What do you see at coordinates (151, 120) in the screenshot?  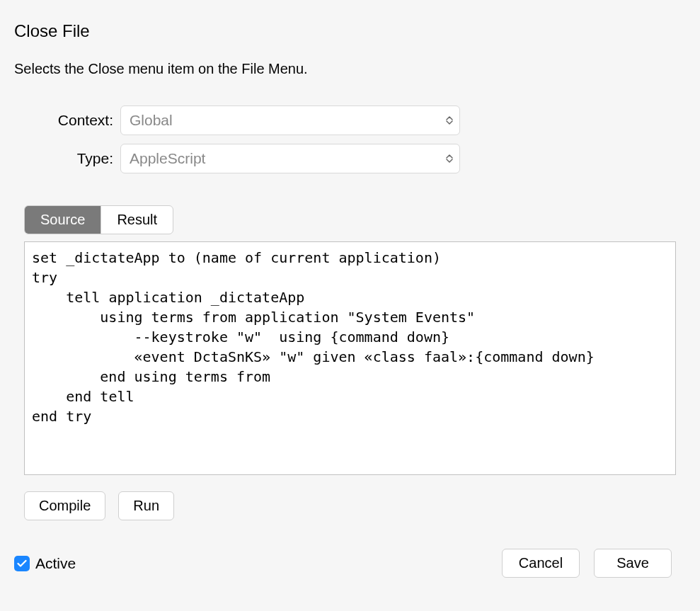 I see `context-select-value: Global` at bounding box center [151, 120].